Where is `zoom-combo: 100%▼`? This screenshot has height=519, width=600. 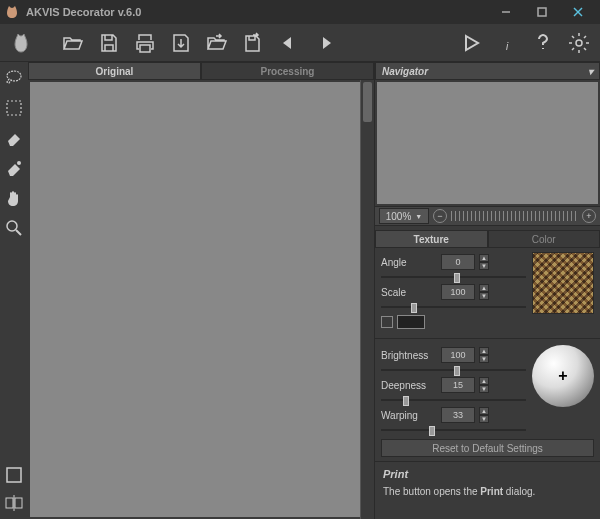 zoom-combo: 100%▼ is located at coordinates (404, 216).